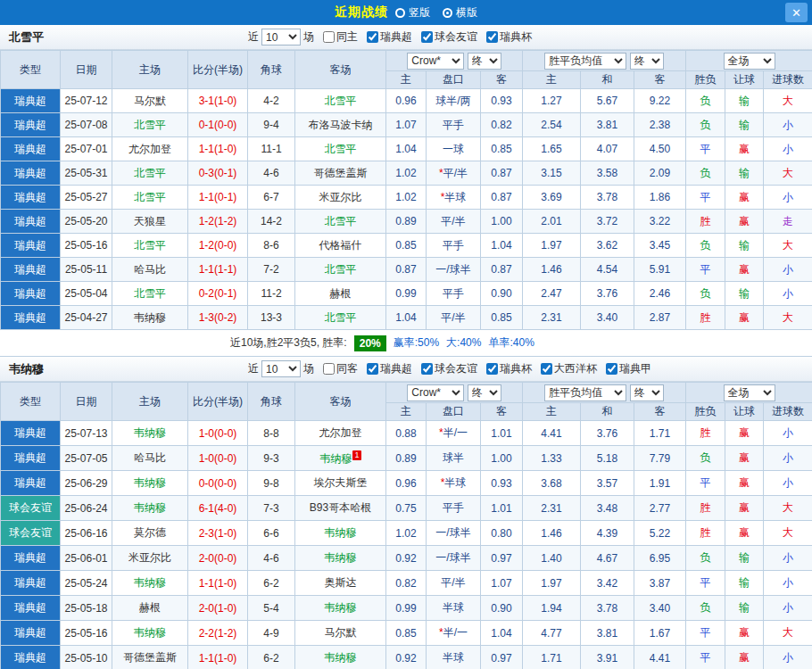  What do you see at coordinates (416, 343) in the screenshot?
I see `win-odds-rate: 赢率:50%` at bounding box center [416, 343].